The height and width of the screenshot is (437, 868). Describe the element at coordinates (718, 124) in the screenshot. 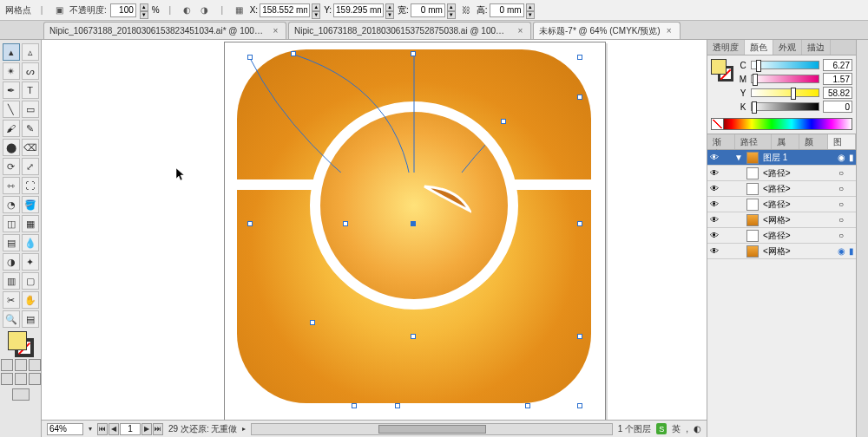

I see `none-color-icon` at that location.